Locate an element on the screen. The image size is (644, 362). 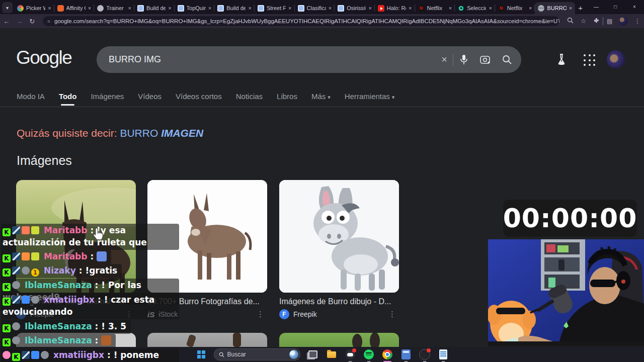
new-tab-button: + is located at coordinates (581, 8).